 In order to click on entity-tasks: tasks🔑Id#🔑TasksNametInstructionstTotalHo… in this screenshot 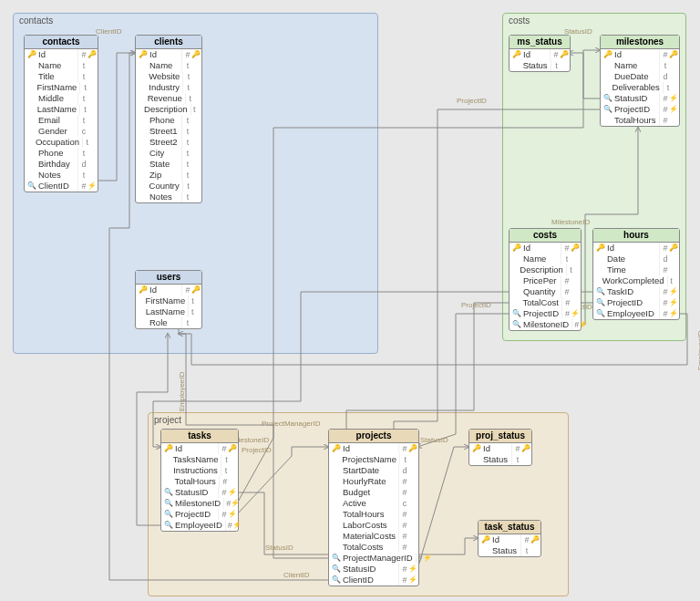, I will do `click(200, 480)`.